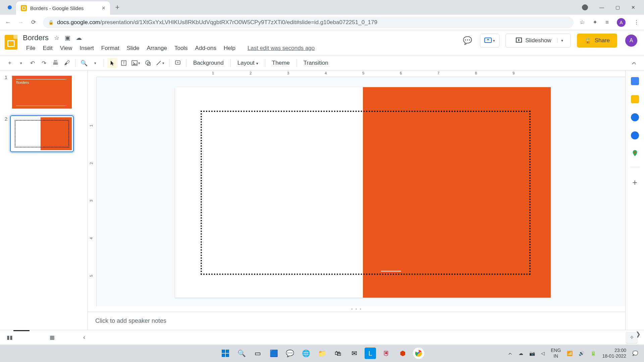 The image size is (644, 362). Describe the element at coordinates (36, 38) in the screenshot. I see `document-title: Borders` at that location.